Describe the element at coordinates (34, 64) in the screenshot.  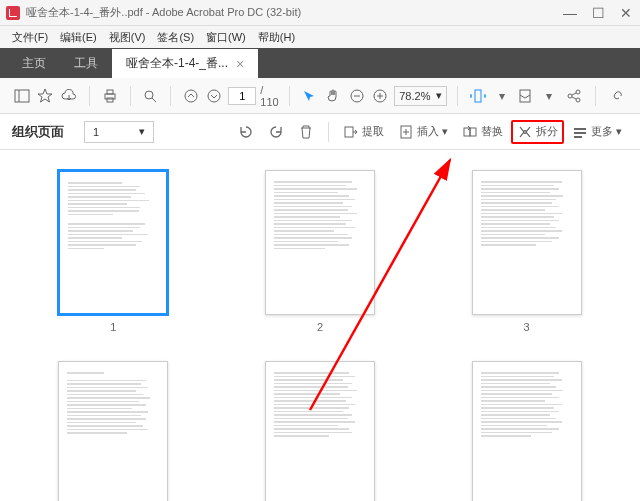
I see `tab-home: 主页` at that location.